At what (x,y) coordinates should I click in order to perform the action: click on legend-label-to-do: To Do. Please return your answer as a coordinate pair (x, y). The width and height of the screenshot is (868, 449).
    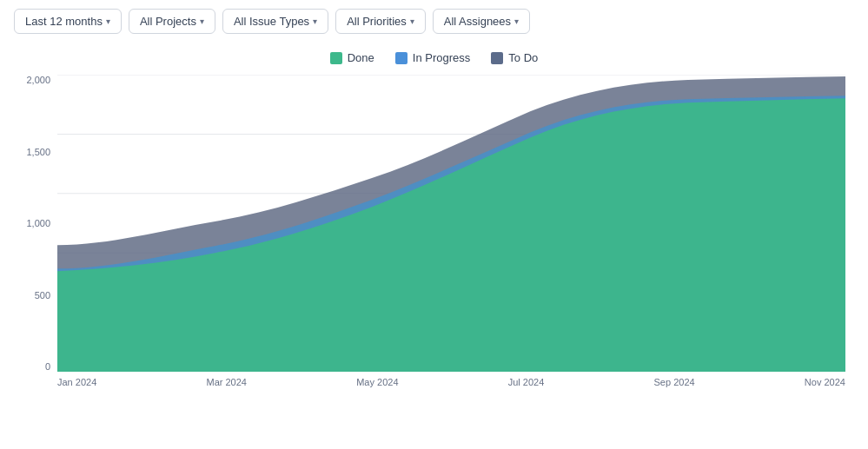
    Looking at the image, I should click on (523, 57).